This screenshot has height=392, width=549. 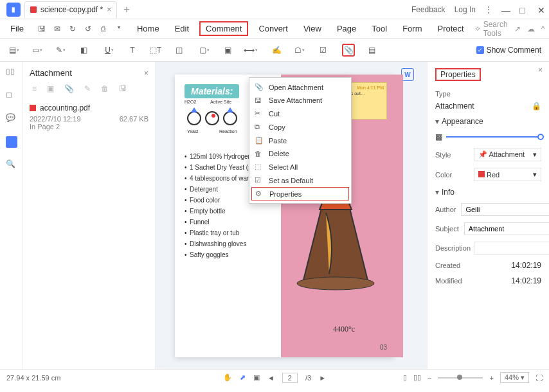 I want to click on label-reaction: Reaction, so click(x=228, y=131).